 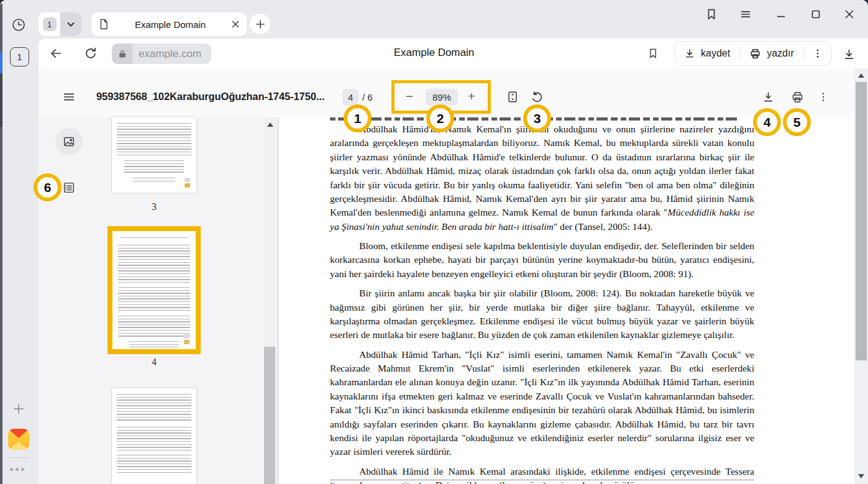 What do you see at coordinates (169, 24) in the screenshot?
I see `tab-example-domain: Example Domain` at bounding box center [169, 24].